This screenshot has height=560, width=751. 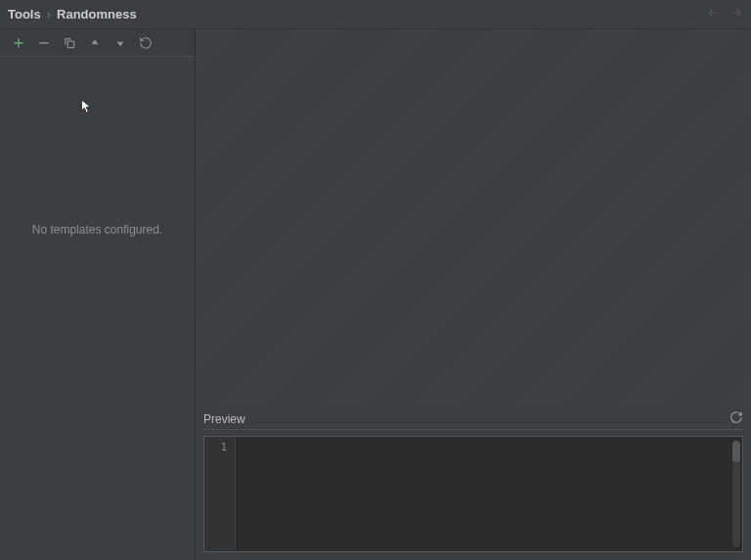 What do you see at coordinates (98, 43) in the screenshot?
I see `templates-toolbar` at bounding box center [98, 43].